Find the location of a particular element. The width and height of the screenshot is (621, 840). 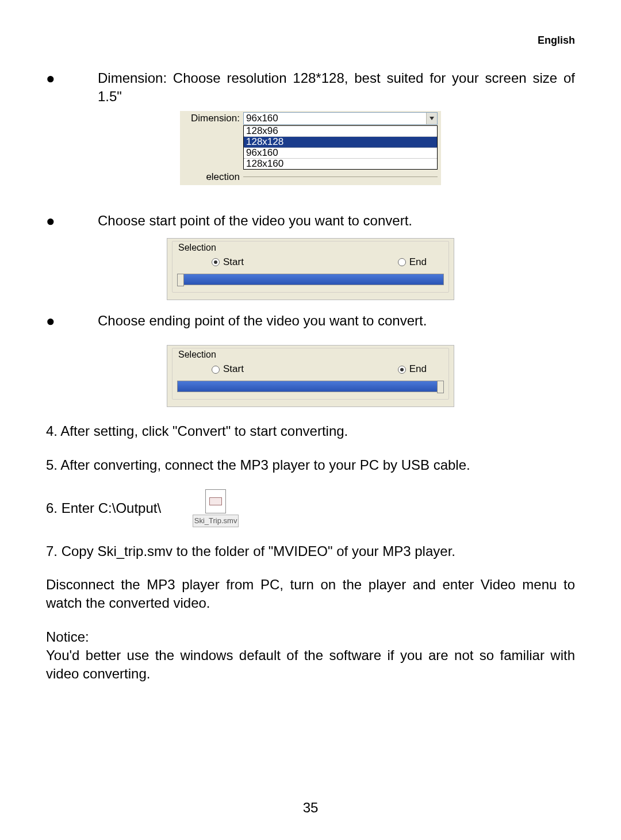

selection-end-screenshot: Selection Start End is located at coordinates (310, 376).